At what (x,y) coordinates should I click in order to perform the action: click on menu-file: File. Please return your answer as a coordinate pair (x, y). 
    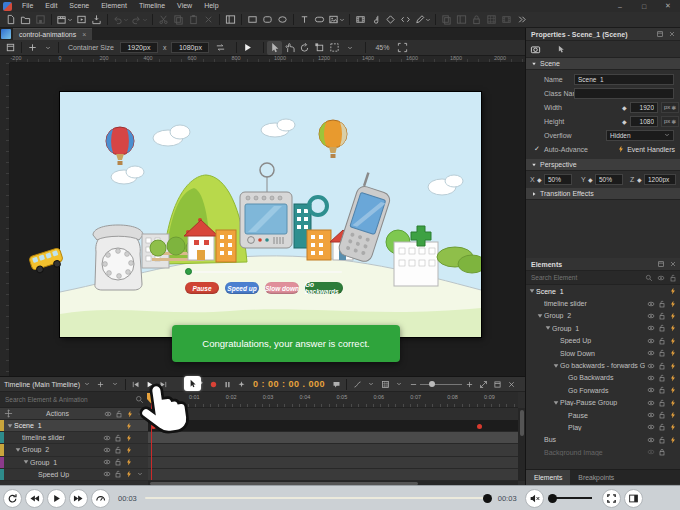
    Looking at the image, I should click on (28, 6).